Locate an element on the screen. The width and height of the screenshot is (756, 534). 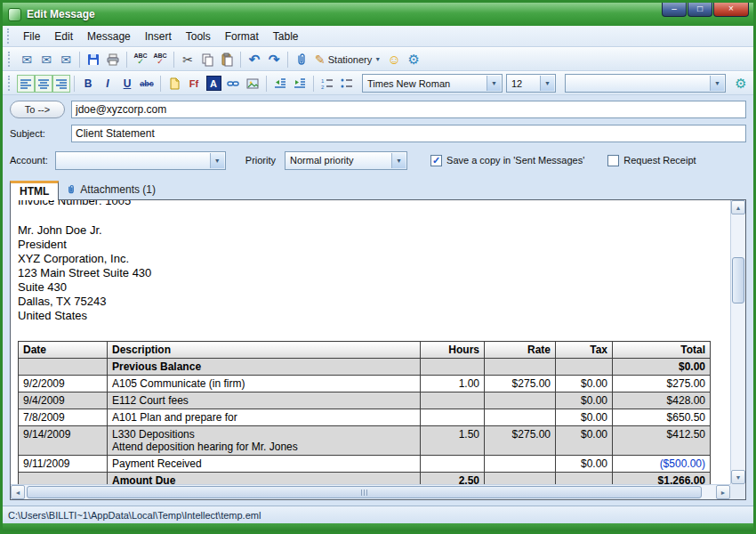
window-controls: – □ × is located at coordinates (705, 10).